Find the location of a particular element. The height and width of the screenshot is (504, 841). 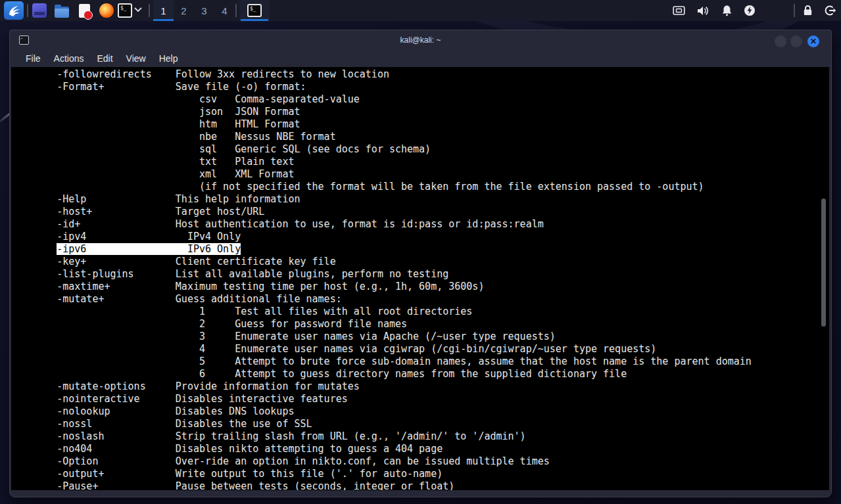

terminal-line: -maxtime+ Maximum testing time per host … is located at coordinates (417, 286).